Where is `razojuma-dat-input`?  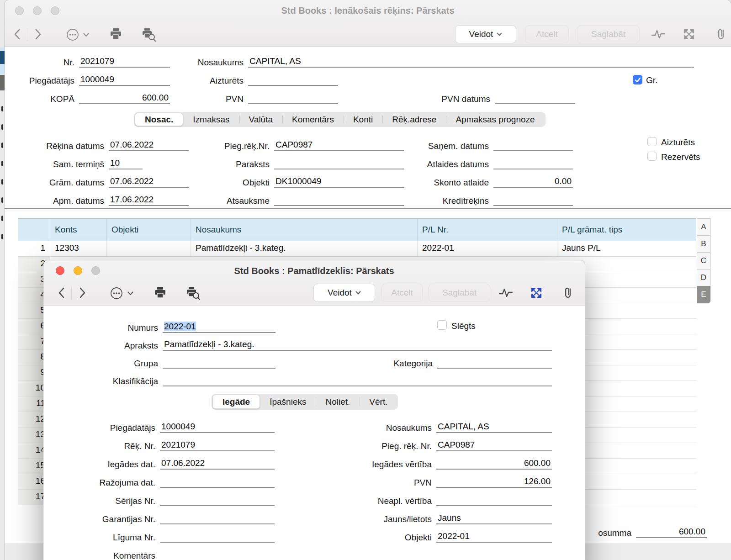 razojuma-dat-input is located at coordinates (217, 487).